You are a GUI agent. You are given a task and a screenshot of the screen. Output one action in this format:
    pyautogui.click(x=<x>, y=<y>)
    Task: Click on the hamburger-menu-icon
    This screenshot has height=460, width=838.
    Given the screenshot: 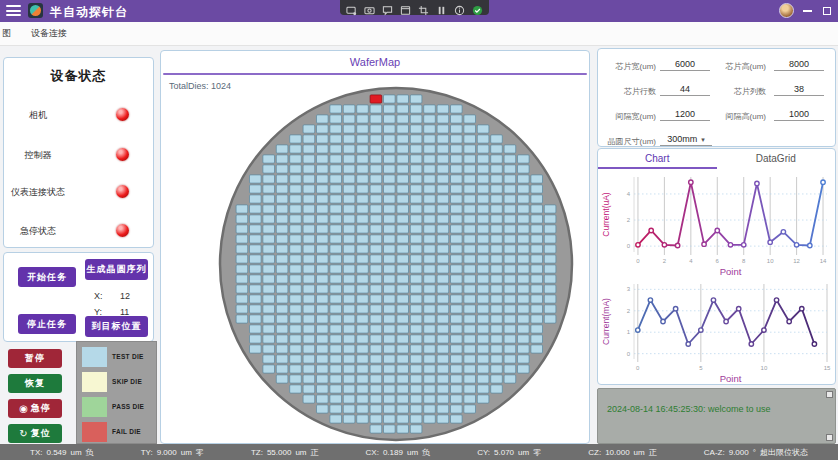 What is the action you would take?
    pyautogui.click(x=14, y=11)
    